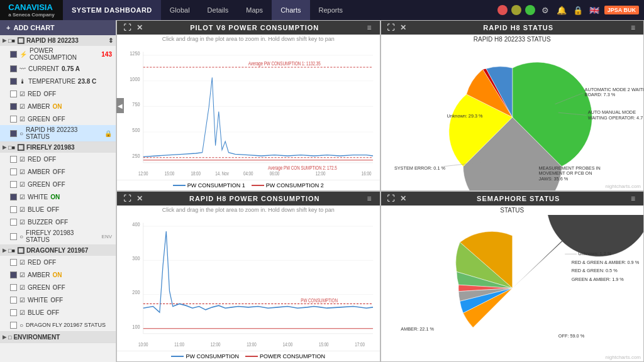  I want to click on checkbox-ff-white, so click(14, 197).